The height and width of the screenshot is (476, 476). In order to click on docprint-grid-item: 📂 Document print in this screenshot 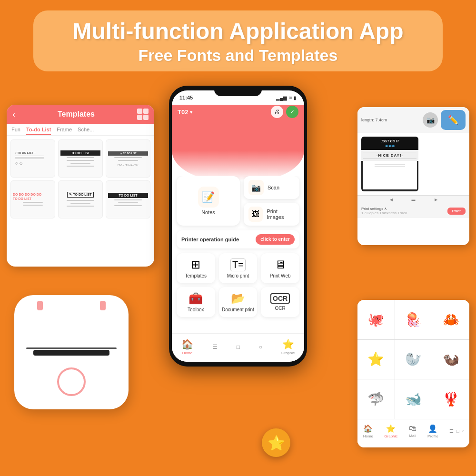, I will do `click(238, 302)`.